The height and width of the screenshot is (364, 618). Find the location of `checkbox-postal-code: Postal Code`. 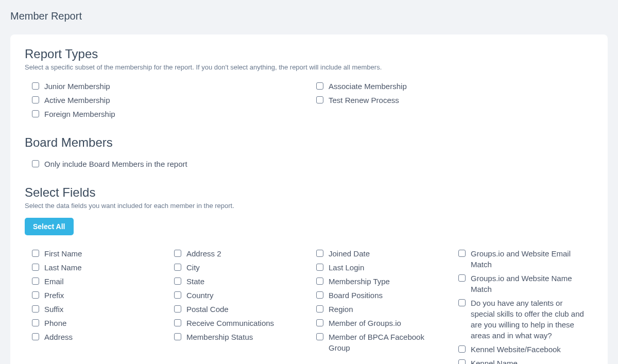

checkbox-postal-code: Postal Code is located at coordinates (239, 309).